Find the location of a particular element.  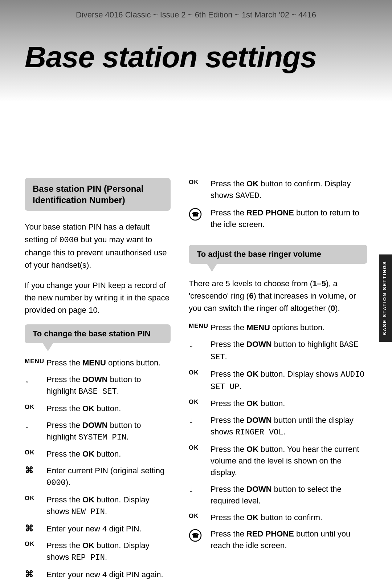

arrow-down-icon-2: ↓ is located at coordinates (36, 425).